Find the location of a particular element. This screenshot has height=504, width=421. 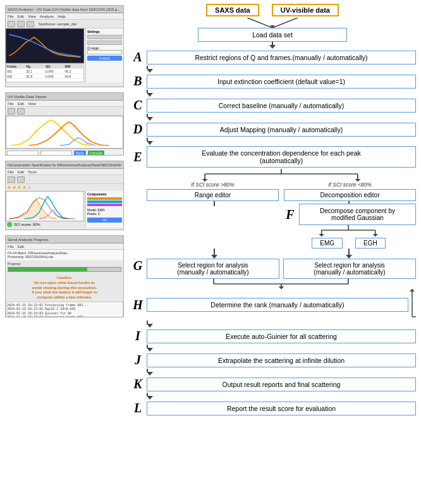

data-sources-row: SAXS data UV-visible data is located at coordinates (272, 10).